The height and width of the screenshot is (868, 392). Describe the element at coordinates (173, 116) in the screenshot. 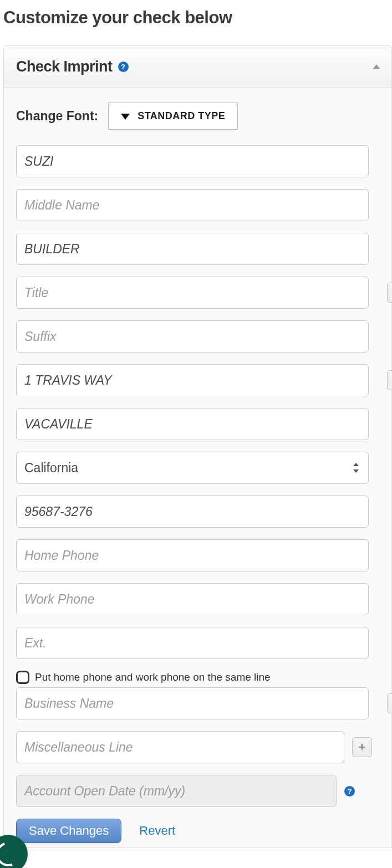

I see `font-picker: STANDARD TYPE` at that location.